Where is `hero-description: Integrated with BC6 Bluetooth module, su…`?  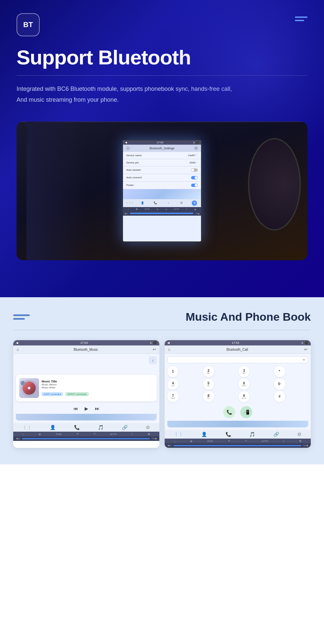 hero-description: Integrated with BC6 Bluetooth module, su… is located at coordinates (132, 94).